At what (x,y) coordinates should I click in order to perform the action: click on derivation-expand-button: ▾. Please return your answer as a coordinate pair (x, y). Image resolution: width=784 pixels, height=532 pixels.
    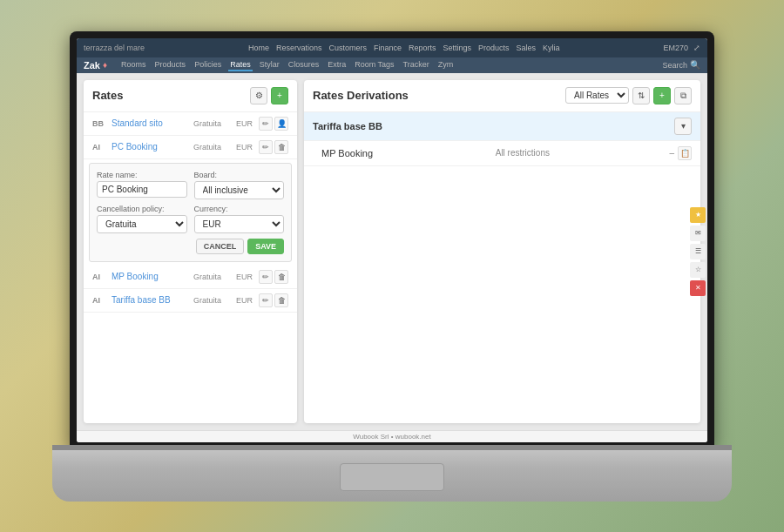
    Looking at the image, I should click on (683, 126).